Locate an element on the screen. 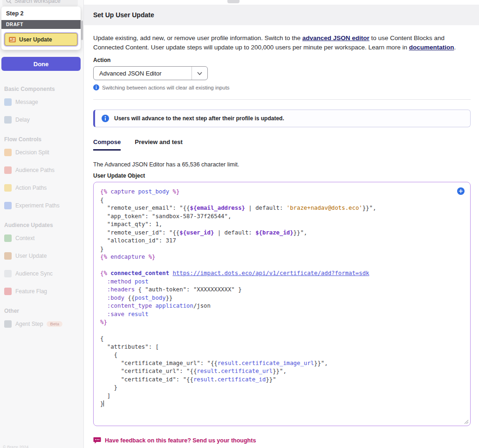  feedback-link: Have feedback on this feature? Send us y… is located at coordinates (282, 440).